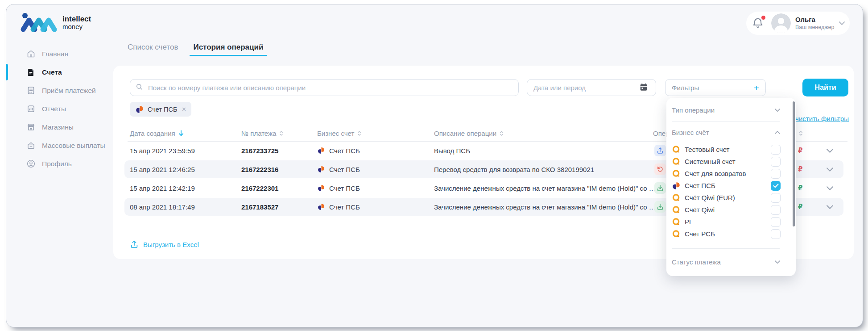 The image size is (868, 331). Describe the element at coordinates (726, 149) in the screenshot. I see `account-option: Тестовый счет` at that location.